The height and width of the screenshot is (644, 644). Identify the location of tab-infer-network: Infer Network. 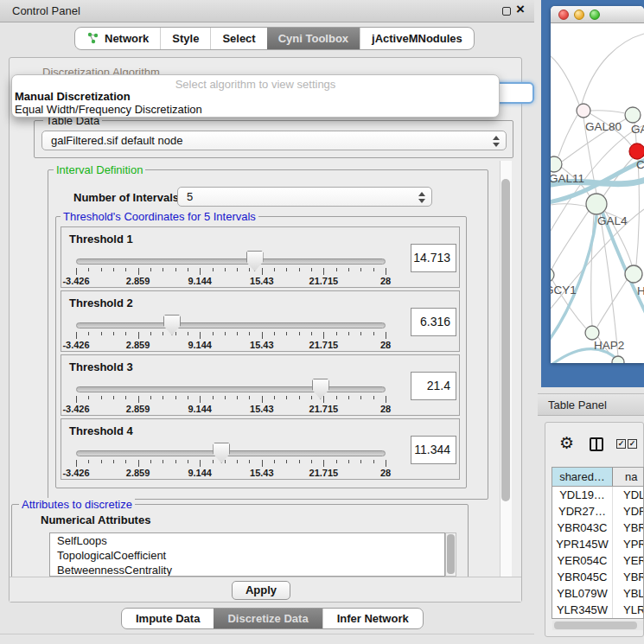
(373, 619).